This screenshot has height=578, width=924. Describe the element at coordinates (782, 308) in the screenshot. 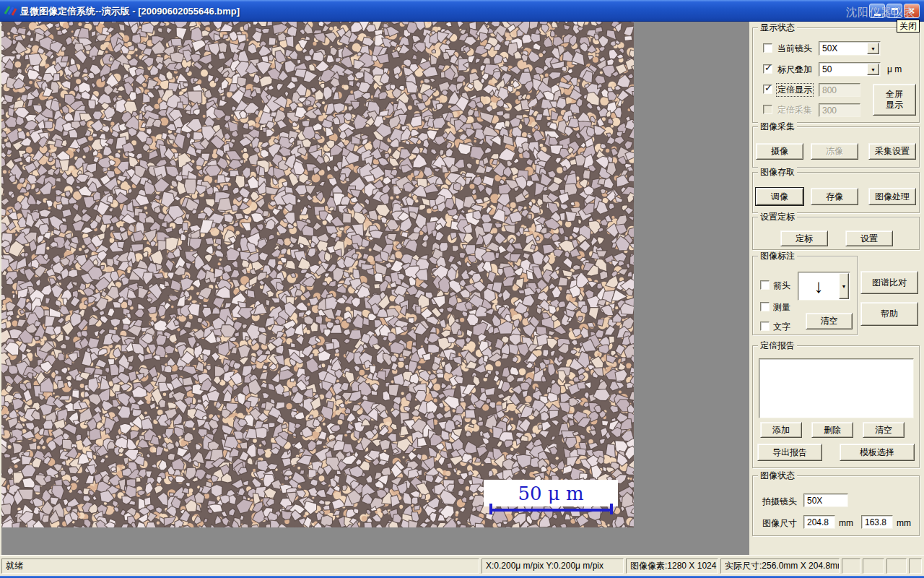

I see `label-measure: 测量` at that location.